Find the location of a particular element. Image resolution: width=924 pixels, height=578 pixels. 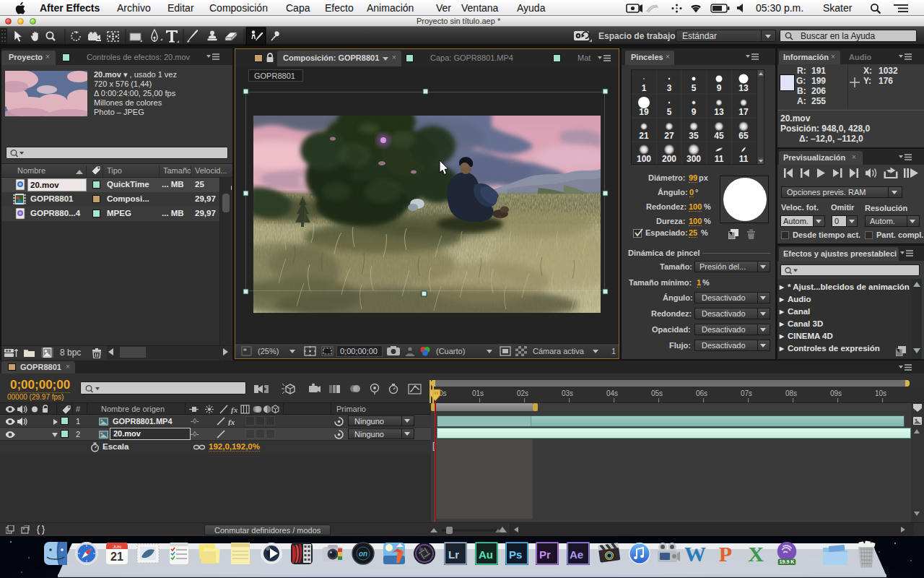

svg-text: 27 is located at coordinates (669, 136).